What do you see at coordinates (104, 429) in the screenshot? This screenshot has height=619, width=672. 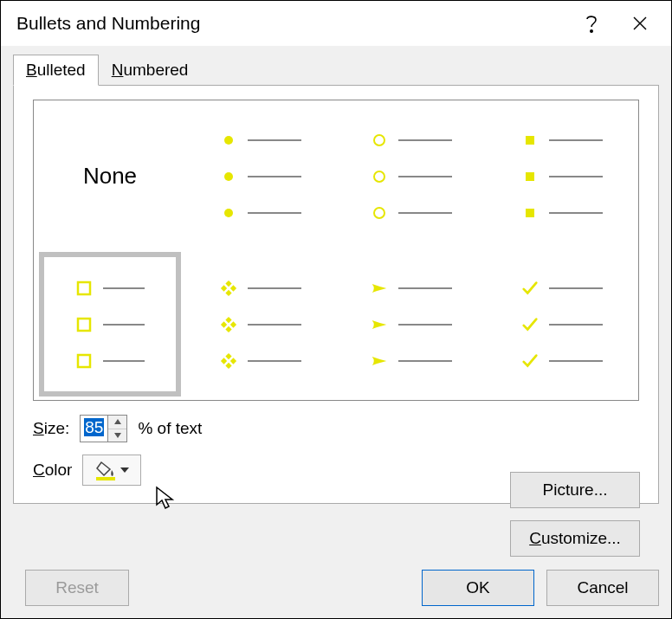 I see `size-spinner: 85` at bounding box center [104, 429].